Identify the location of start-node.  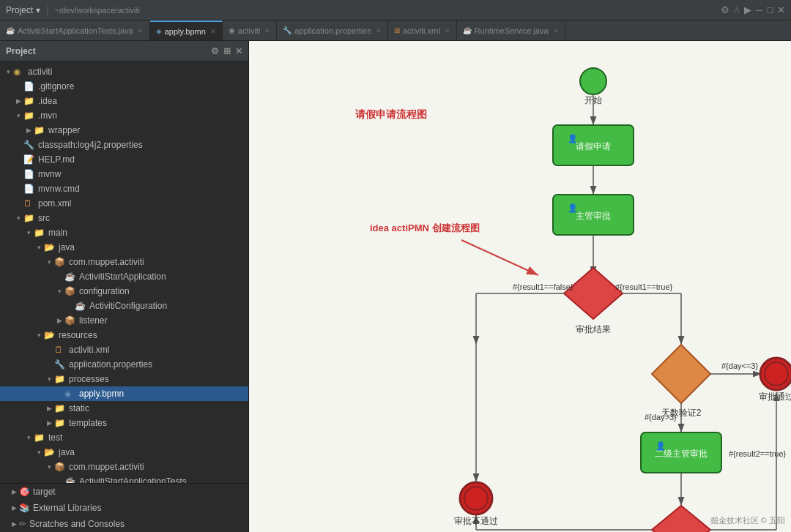
(593, 81).